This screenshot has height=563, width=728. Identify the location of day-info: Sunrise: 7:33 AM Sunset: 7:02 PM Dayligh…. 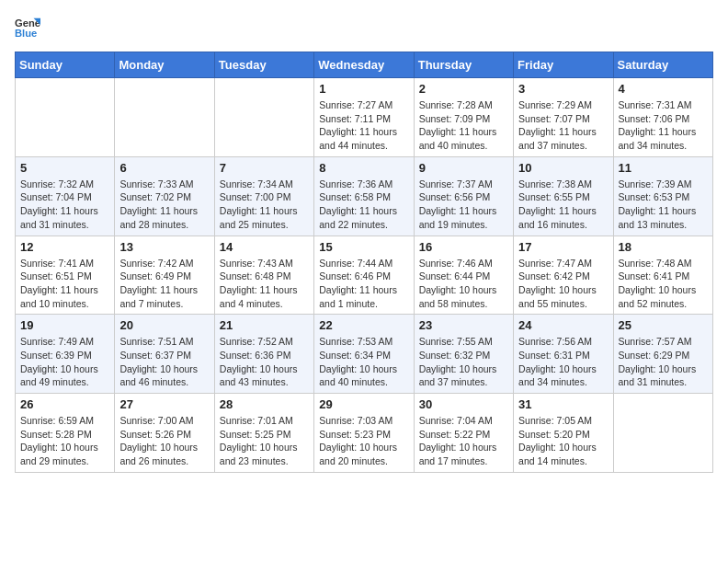
(164, 204).